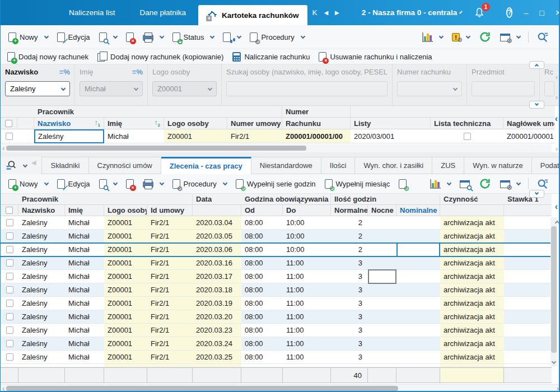 The image size is (560, 392). What do you see at coordinates (278, 137) in the screenshot?
I see `accounts-table-row: Michał Z00001 Fir2/1 Z00001/00001/00 202…` at bounding box center [278, 137].